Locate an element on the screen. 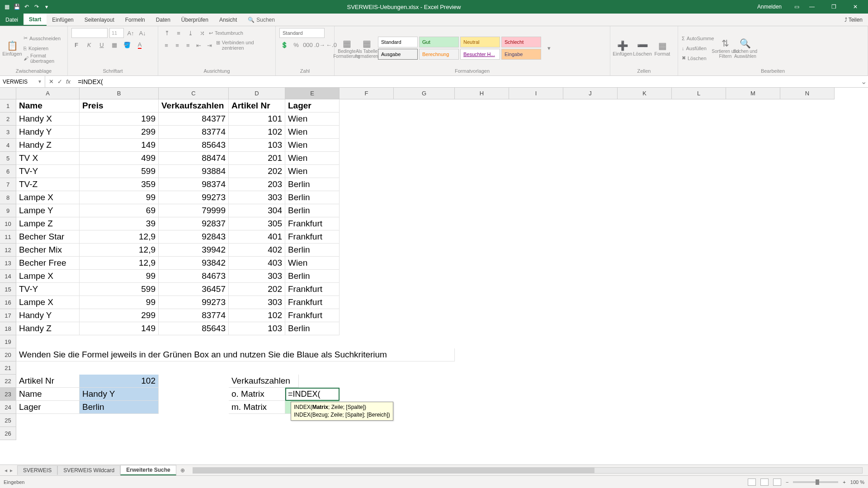 The width and height of the screenshot is (868, 488). cell-B15: 599 is located at coordinates (119, 289).